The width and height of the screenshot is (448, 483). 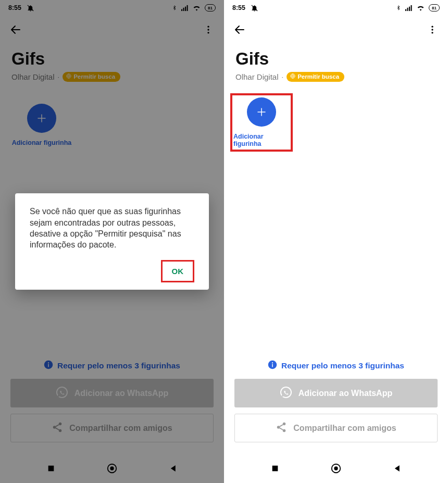 I want to click on bottom-region: Requer pelo menos 3 figurinhas Adicionar…, so click(x=336, y=404).